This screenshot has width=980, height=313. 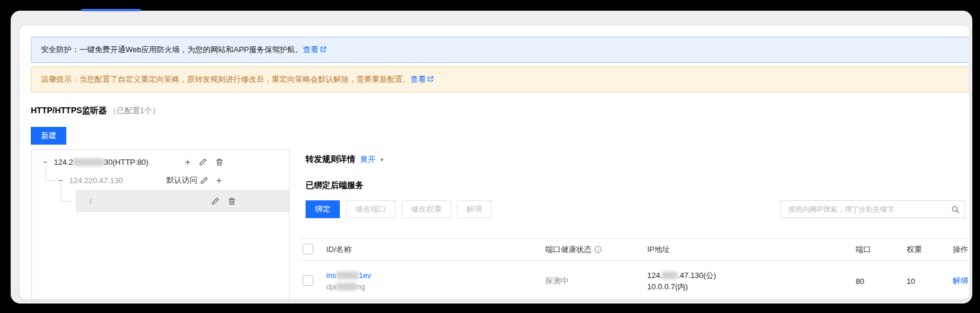 I want to click on modify-port-button: 修改端口, so click(x=371, y=209).